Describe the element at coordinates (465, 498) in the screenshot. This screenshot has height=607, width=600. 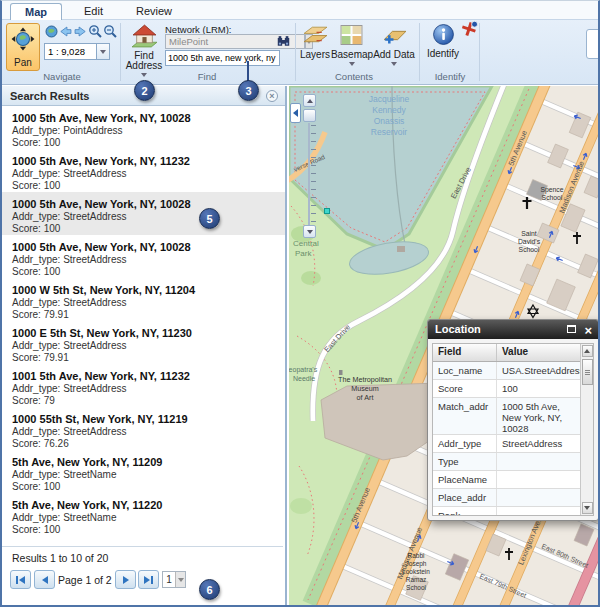
I see `attribute-field: Place_addr` at that location.